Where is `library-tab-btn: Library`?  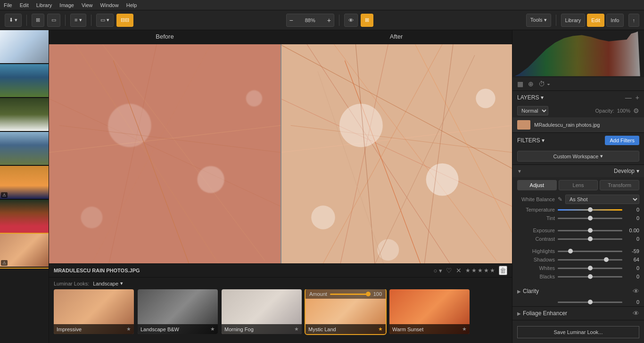 library-tab-btn: Library is located at coordinates (573, 20).